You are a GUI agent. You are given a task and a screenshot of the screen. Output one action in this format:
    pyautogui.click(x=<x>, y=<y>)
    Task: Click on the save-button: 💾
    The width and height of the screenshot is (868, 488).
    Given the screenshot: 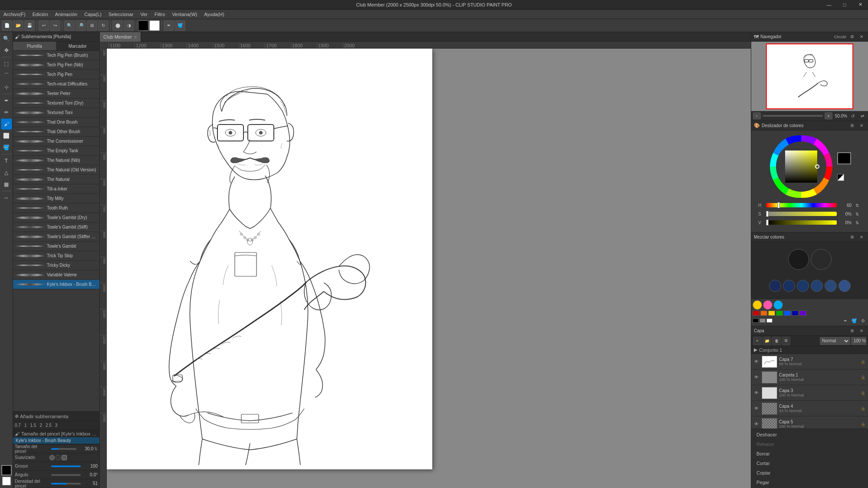 What is the action you would take?
    pyautogui.click(x=30, y=26)
    